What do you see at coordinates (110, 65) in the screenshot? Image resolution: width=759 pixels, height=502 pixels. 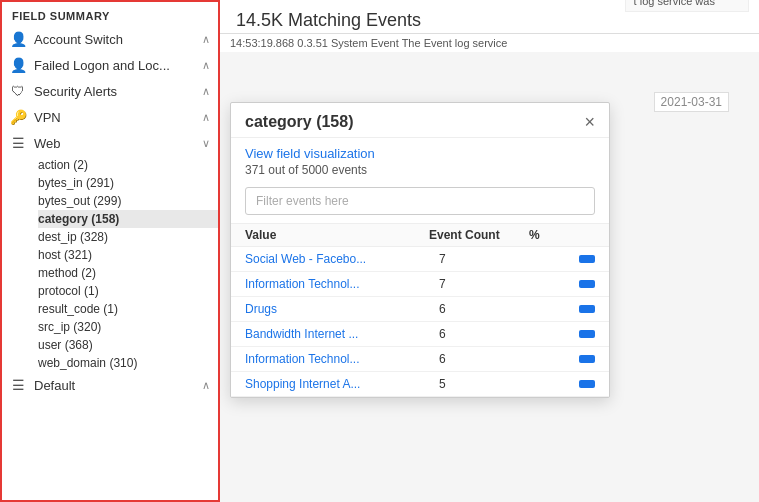 I see `sidebar-item-failed-logon: 👤 Failed Logon and Loc... ∧` at bounding box center [110, 65].